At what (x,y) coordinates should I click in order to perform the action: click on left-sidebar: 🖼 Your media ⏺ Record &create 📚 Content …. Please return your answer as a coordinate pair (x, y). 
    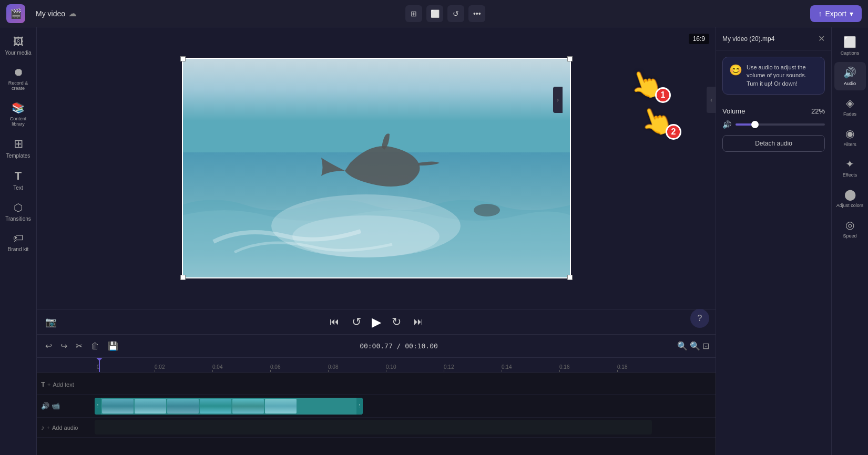
    Looking at the image, I should click on (18, 241).